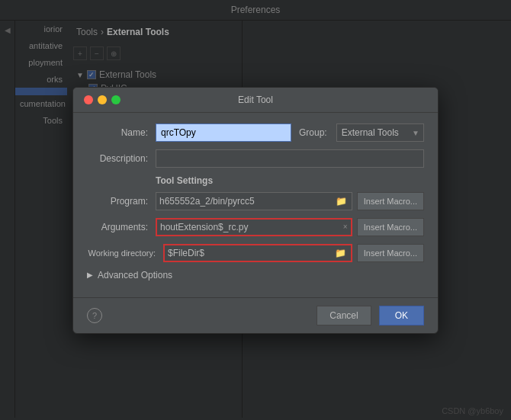  Describe the element at coordinates (345, 227) in the screenshot. I see `arguments-tag-icon: ×` at that location.